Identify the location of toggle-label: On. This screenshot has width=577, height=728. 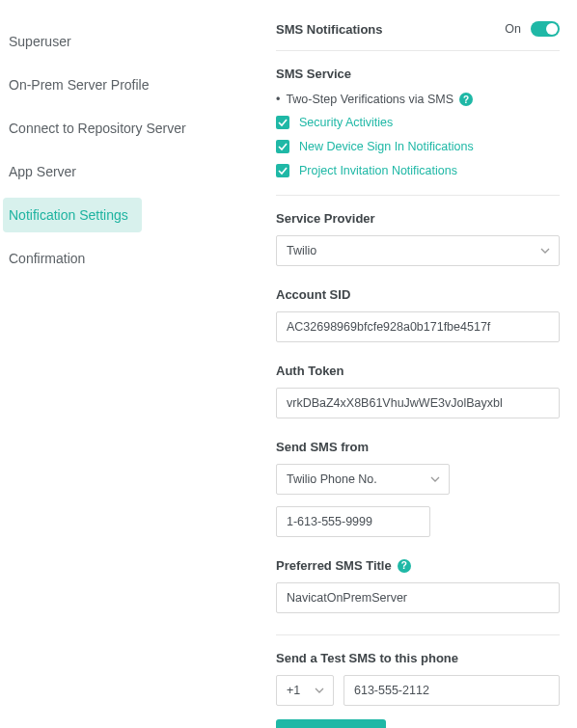
(513, 29).